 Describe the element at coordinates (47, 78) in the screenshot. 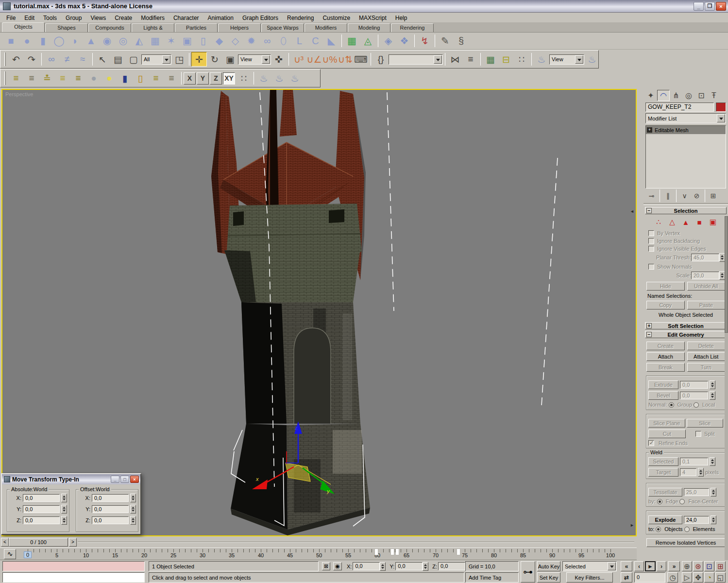

I see `add-selection-to-layer-icon: ≛` at that location.